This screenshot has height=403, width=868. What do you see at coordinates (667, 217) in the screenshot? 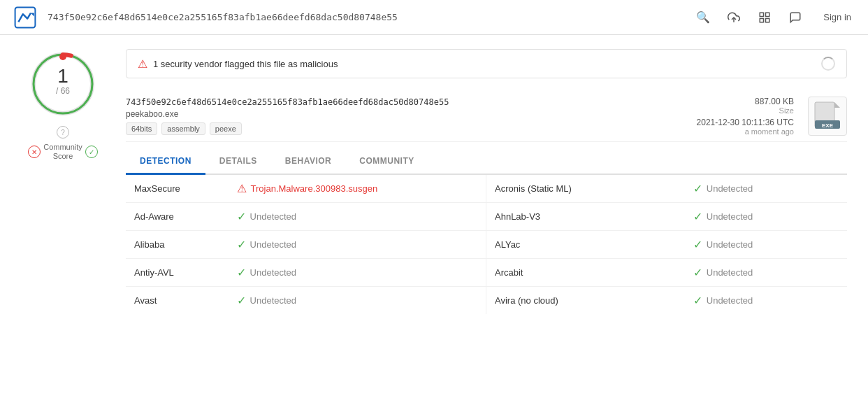
I see `table-row: AhnLab-V3 ✓ Undetected` at bounding box center [667, 217].